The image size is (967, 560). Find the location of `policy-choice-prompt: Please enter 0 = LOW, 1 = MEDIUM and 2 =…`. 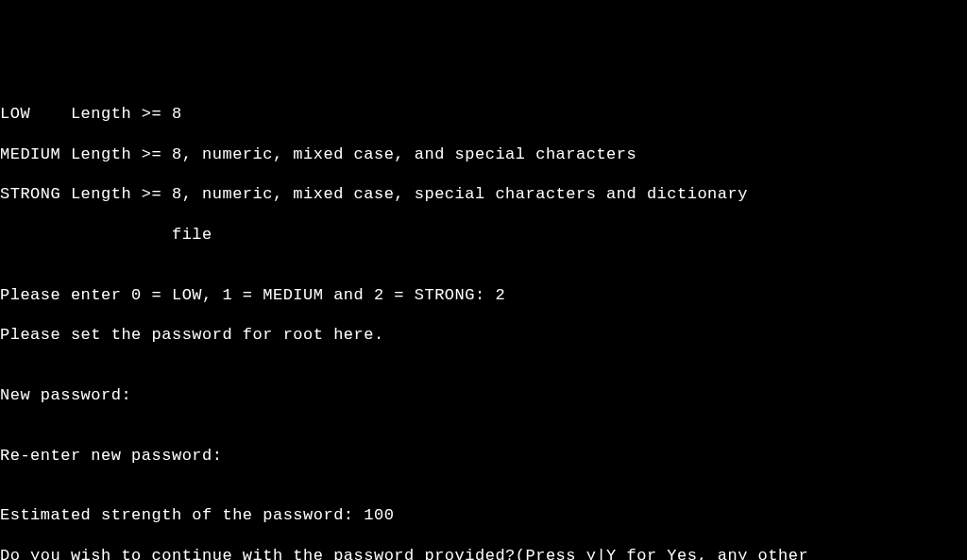

policy-choice-prompt: Please enter 0 = LOW, 1 = MEDIUM and 2 =… is located at coordinates (484, 295).